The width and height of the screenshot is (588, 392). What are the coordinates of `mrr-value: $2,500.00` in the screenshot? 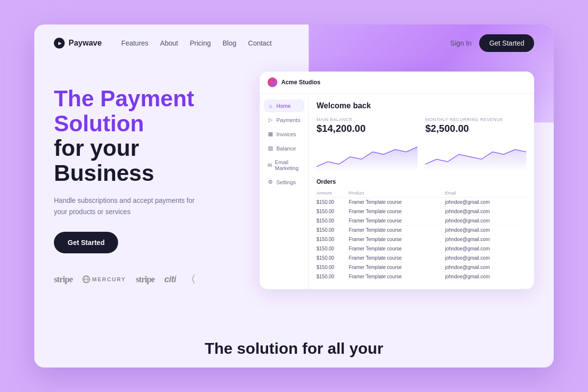 It's located at (476, 128).